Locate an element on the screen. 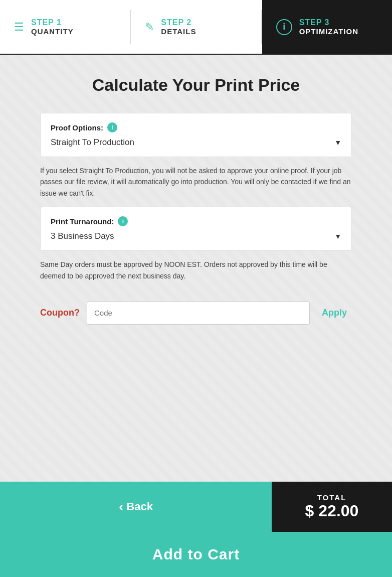  step2-num: STEP 2 is located at coordinates (178, 23).